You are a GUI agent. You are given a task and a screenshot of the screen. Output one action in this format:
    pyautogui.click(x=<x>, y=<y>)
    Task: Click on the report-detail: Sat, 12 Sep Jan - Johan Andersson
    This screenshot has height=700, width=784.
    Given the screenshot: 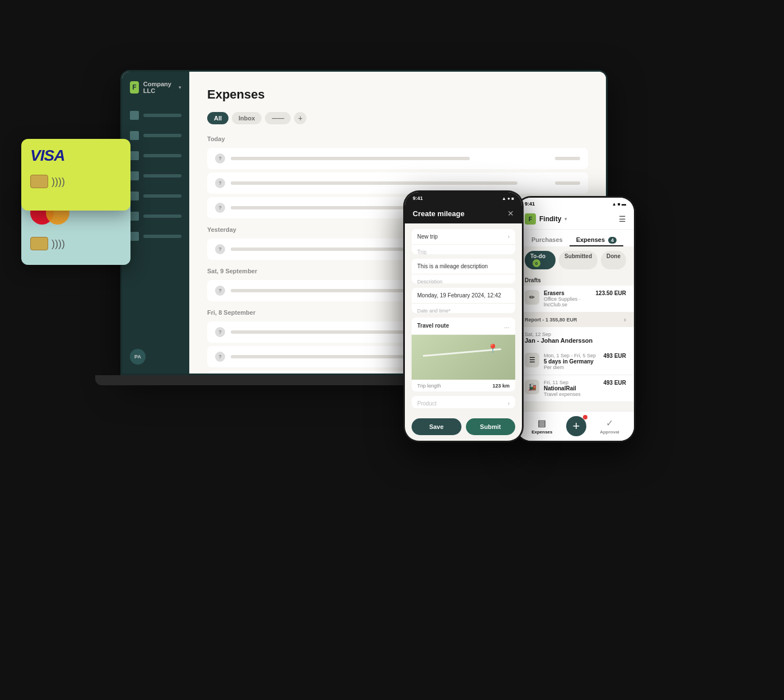 What is the action you would take?
    pyautogui.click(x=576, y=338)
    